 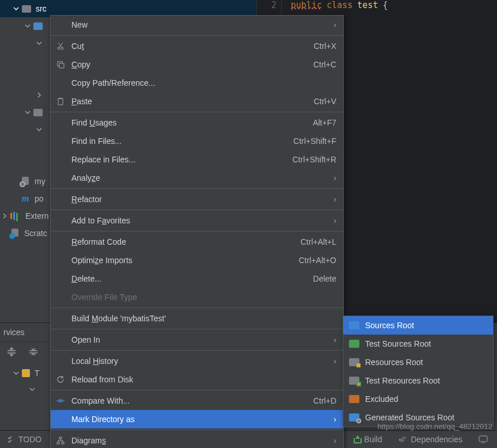 I want to click on menu-item-override-file-type: Override File Type, so click(x=197, y=297).